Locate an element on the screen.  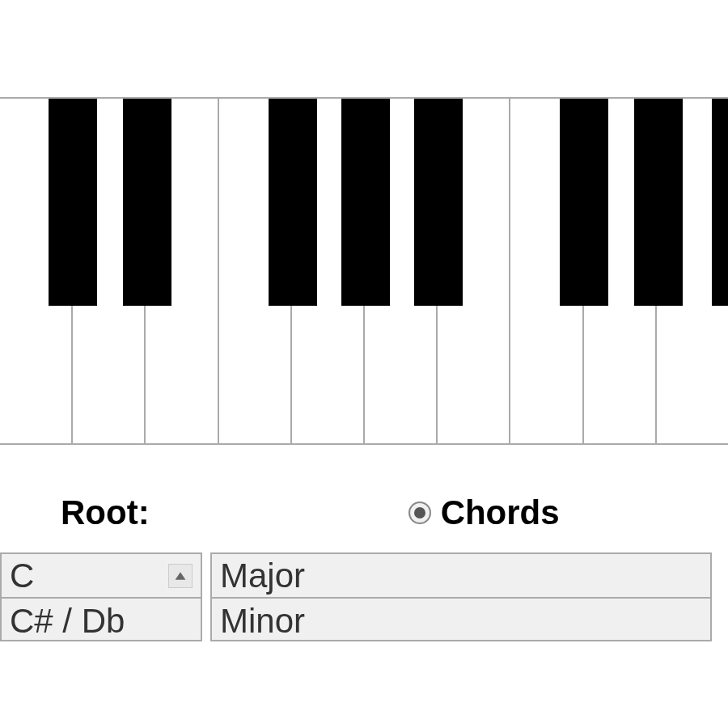
root-option-label: C# / Db is located at coordinates (67, 621).